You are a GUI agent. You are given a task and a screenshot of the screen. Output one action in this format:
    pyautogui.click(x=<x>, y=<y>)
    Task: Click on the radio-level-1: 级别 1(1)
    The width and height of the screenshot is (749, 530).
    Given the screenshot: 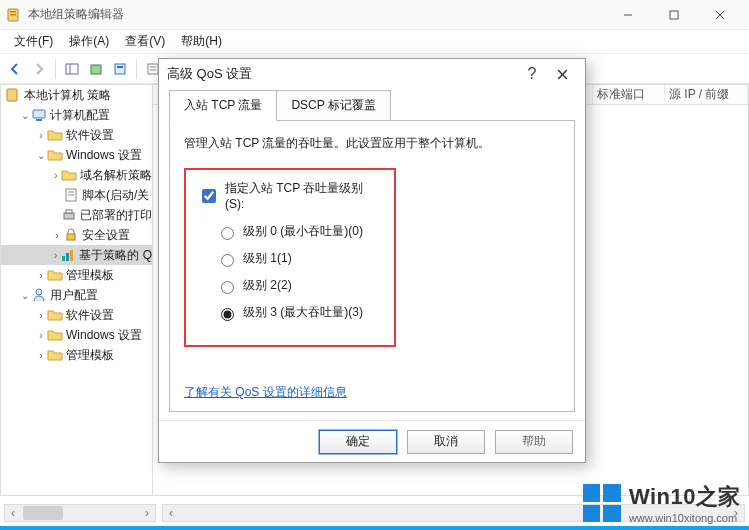 What is the action you would take?
    pyautogui.click(x=299, y=258)
    